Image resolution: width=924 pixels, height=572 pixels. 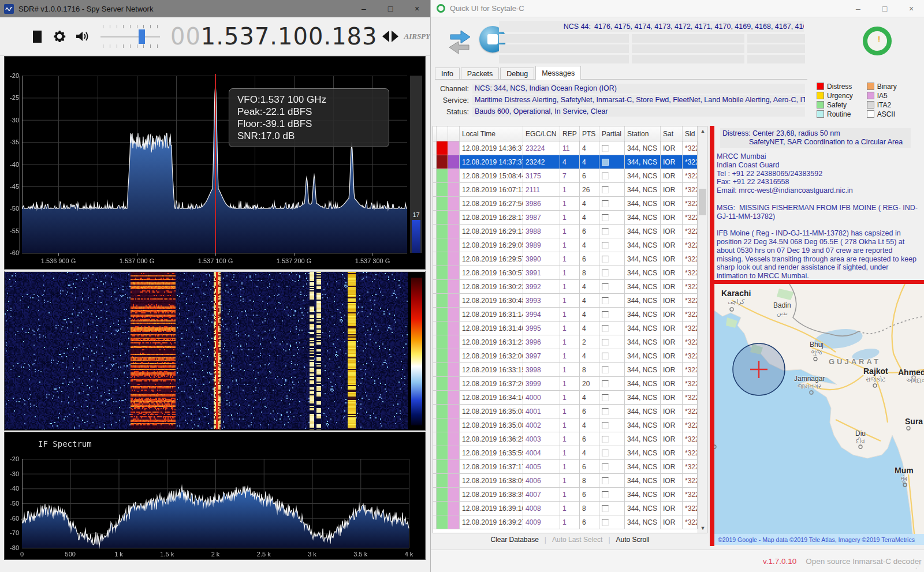 What do you see at coordinates (570, 134) in the screenshot?
I see `table-header: Local TimeEGC/LCNREPPTSPartialStationSat…` at bounding box center [570, 134].